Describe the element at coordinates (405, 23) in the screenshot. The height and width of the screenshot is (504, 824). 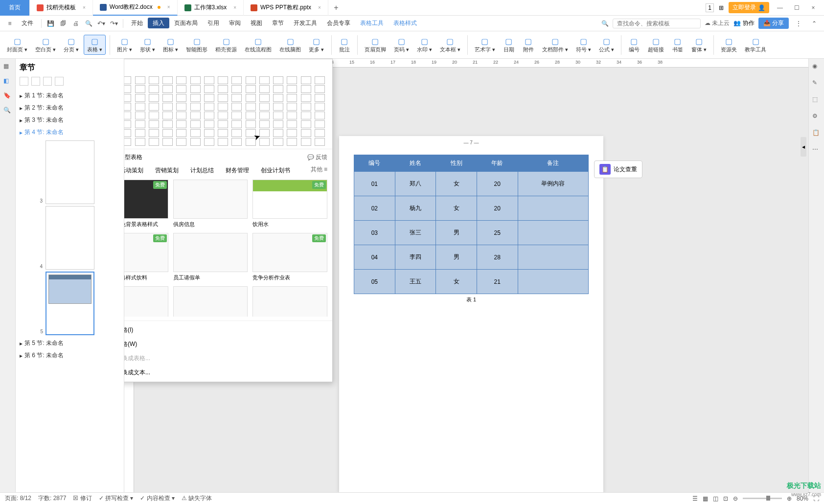
I see `menu-表格样式: 表格样式` at that location.